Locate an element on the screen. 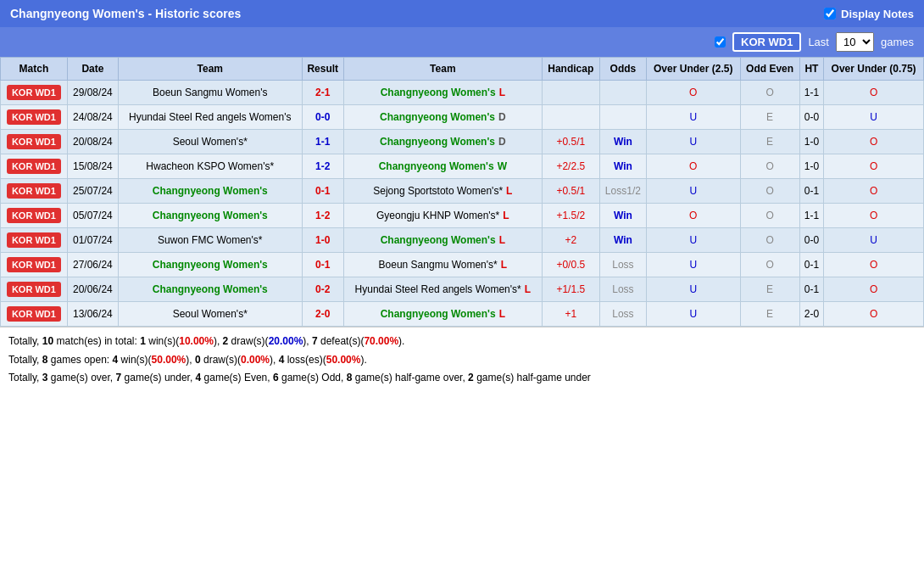  table-row: KOR WD115/08/24Hwacheon KSPO Women's*1-2… is located at coordinates (463, 166).